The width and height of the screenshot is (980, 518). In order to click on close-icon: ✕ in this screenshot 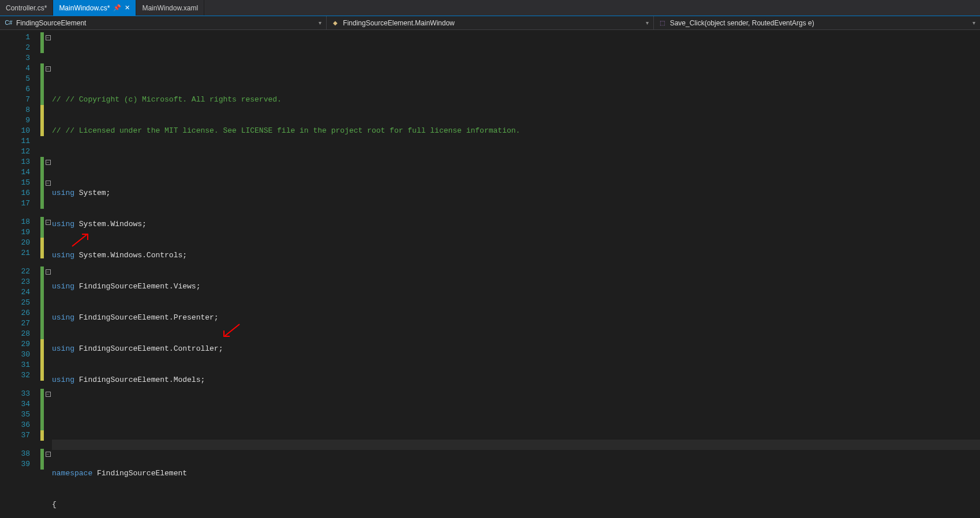, I will do `click(127, 8)`.